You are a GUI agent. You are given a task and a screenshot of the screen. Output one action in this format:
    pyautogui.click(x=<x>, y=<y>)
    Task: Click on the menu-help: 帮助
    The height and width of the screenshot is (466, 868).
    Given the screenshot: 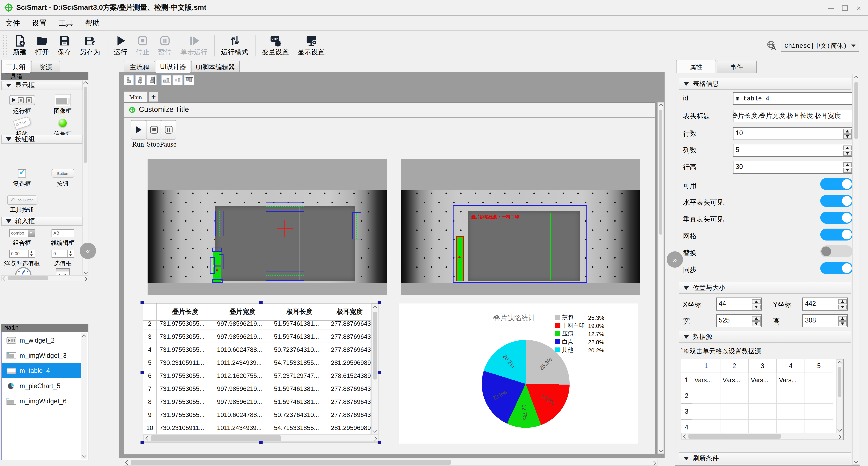 What is the action you would take?
    pyautogui.click(x=92, y=23)
    